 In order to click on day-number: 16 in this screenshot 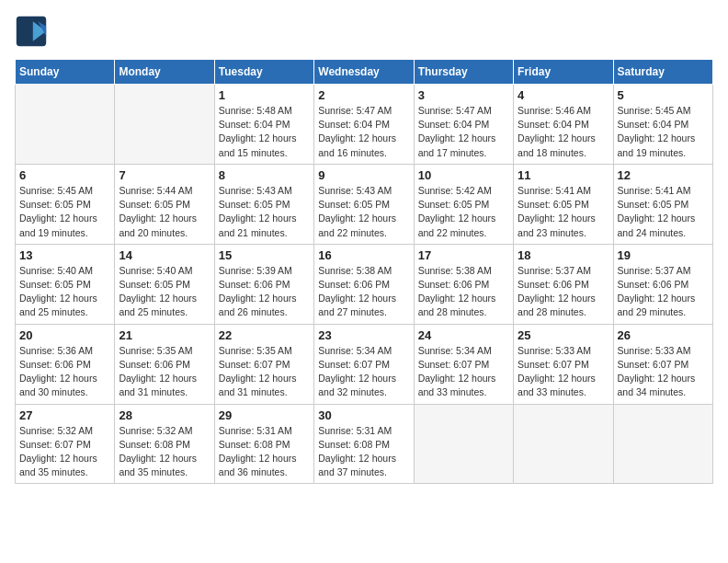, I will do `click(364, 256)`.